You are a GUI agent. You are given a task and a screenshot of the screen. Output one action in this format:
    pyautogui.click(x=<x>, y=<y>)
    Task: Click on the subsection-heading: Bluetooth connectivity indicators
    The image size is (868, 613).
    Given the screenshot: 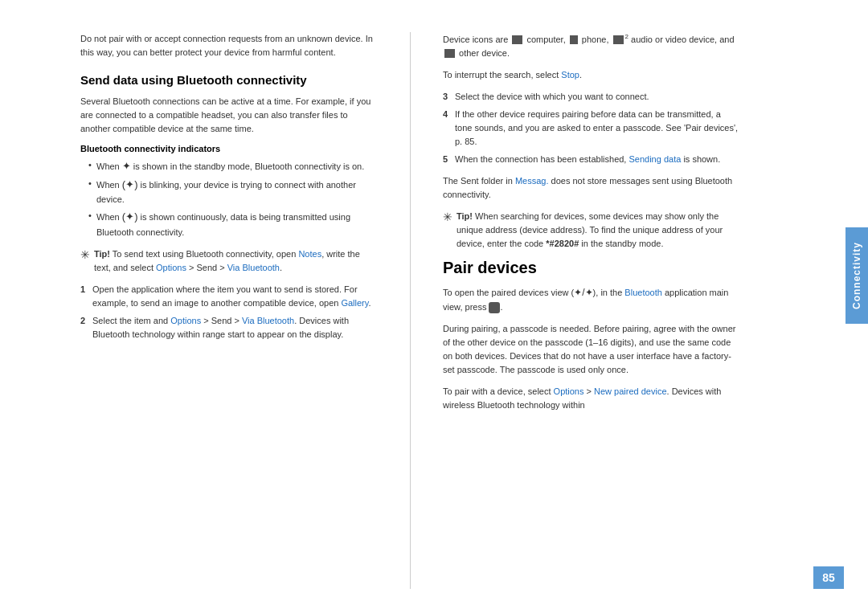 What is the action you would take?
    pyautogui.click(x=229, y=149)
    